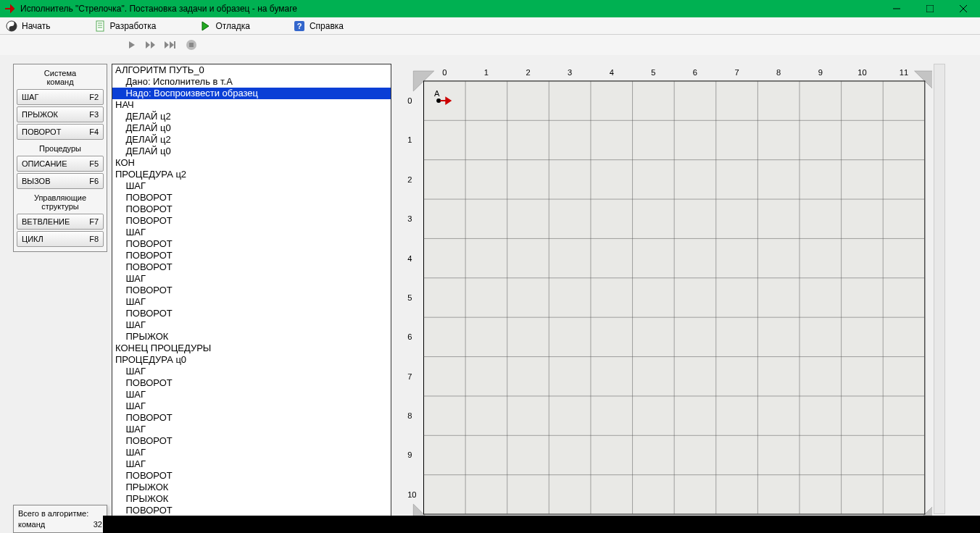 This screenshot has height=533, width=980. Describe the element at coordinates (410, 377) in the screenshot. I see `svg-text: 7` at that location.